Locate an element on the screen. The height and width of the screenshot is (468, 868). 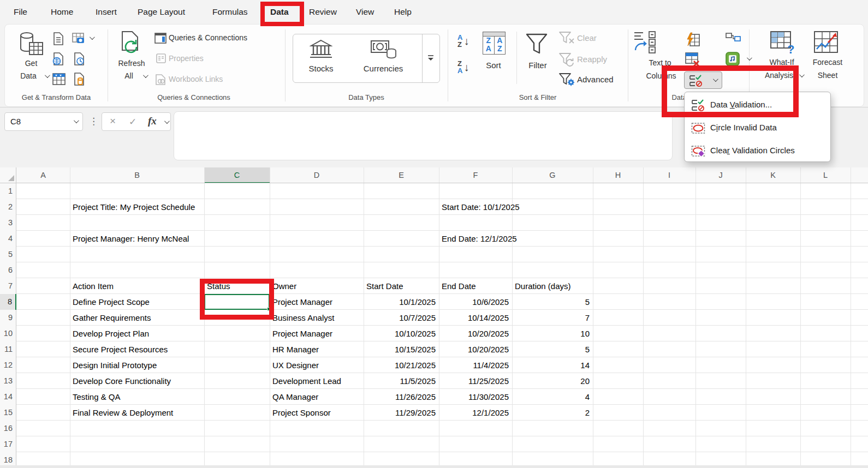
queries-connections-label: Queries & Connections is located at coordinates (208, 38).